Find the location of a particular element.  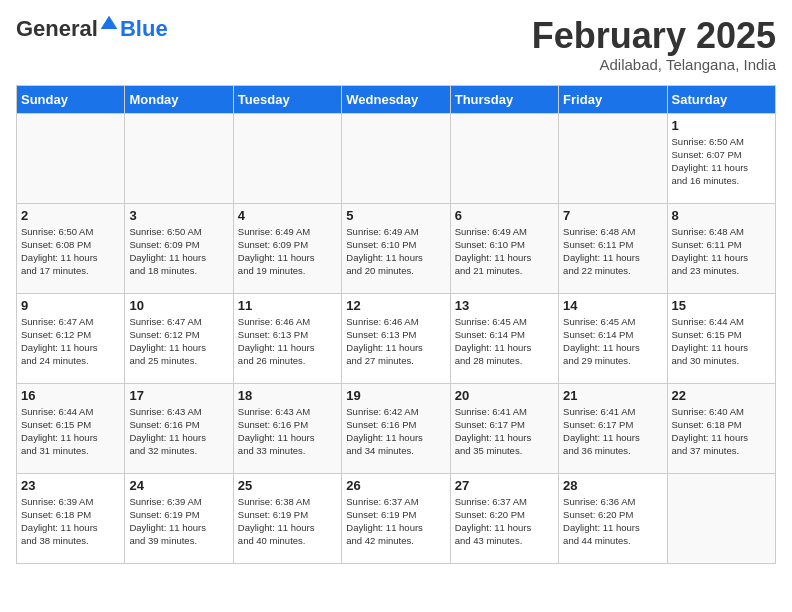

calendar-row: 2Sunrise: 6:50 AM Sunset: 6:08 PM Daylig… is located at coordinates (396, 248).